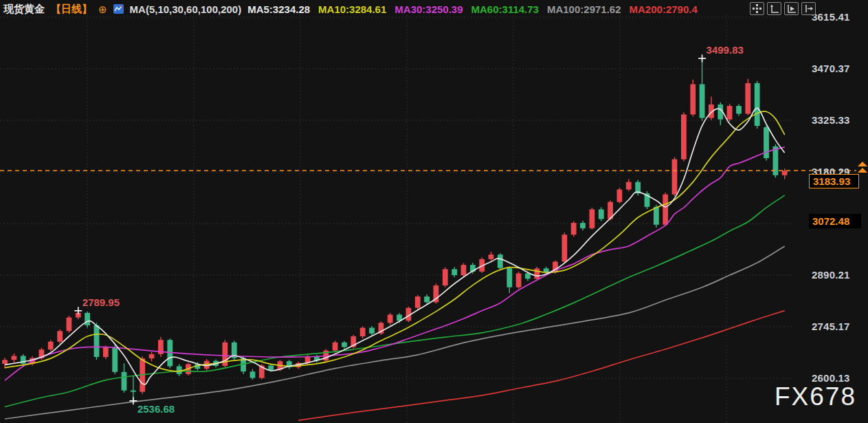 The image size is (868, 423). What do you see at coordinates (584, 10) in the screenshot?
I see `ma-legend-item: MA100:2971.62` at bounding box center [584, 10].